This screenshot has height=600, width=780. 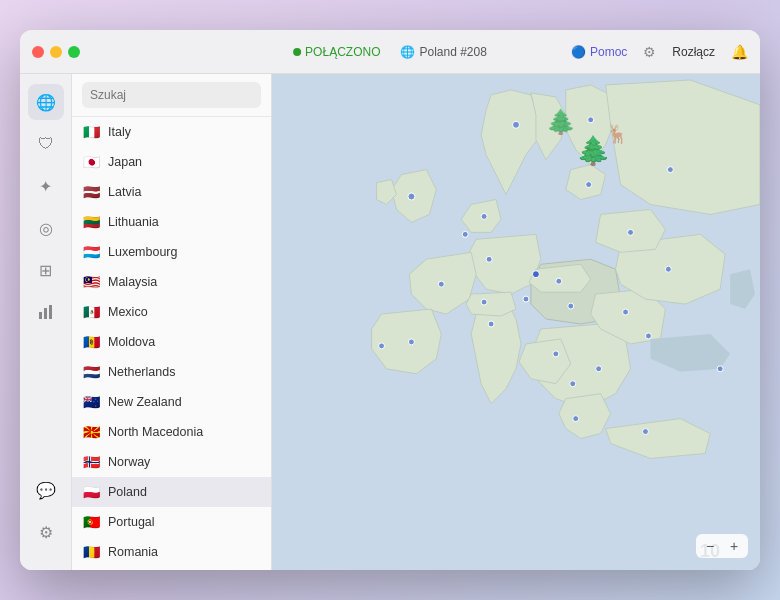 What do you see at coordinates (91, 222) in the screenshot?
I see `country-flag: 🇱🇹` at bounding box center [91, 222].